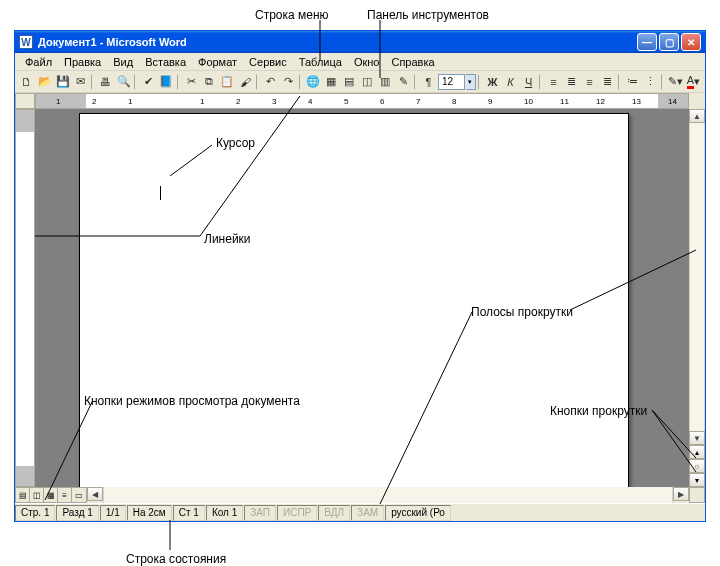 Image resolution: width=720 pixels, height=566 pixels. Describe the element at coordinates (367, 62) in the screenshot. I see `menu-window: Окно` at that location.